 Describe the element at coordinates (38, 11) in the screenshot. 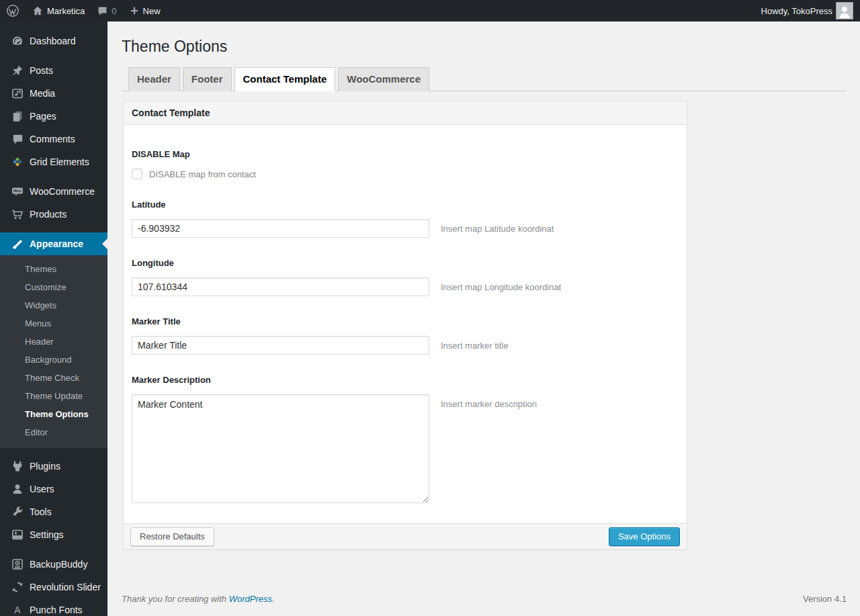

I see `home-icon` at that location.